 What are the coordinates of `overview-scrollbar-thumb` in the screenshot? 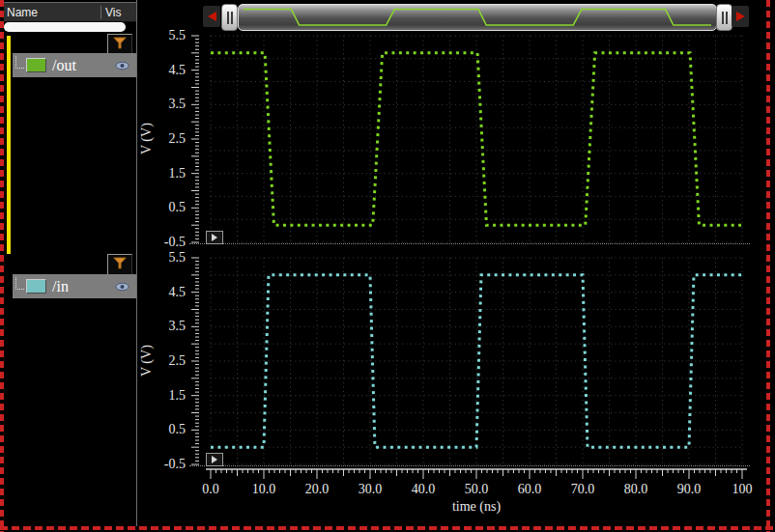 It's located at (477, 17).